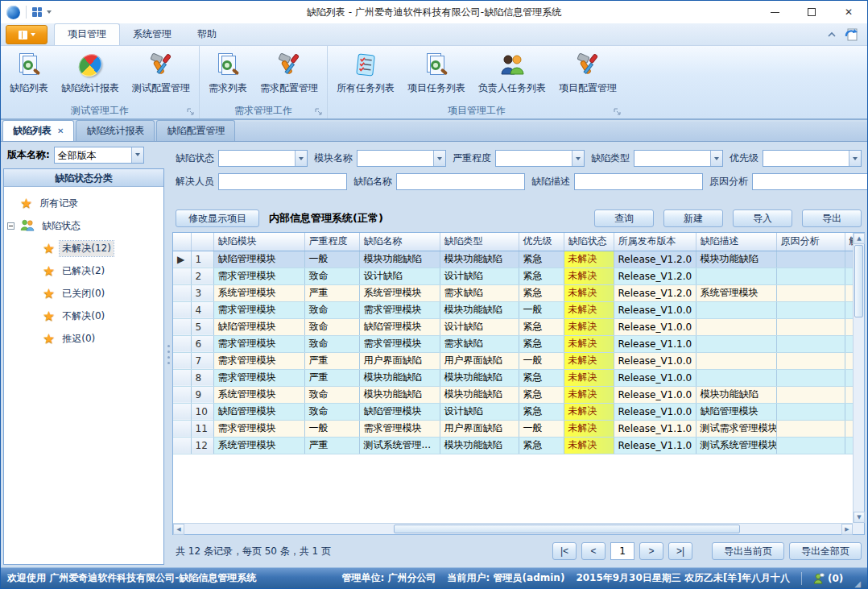  Describe the element at coordinates (49, 12) in the screenshot. I see `quick-access-dropdown-icon` at that location.